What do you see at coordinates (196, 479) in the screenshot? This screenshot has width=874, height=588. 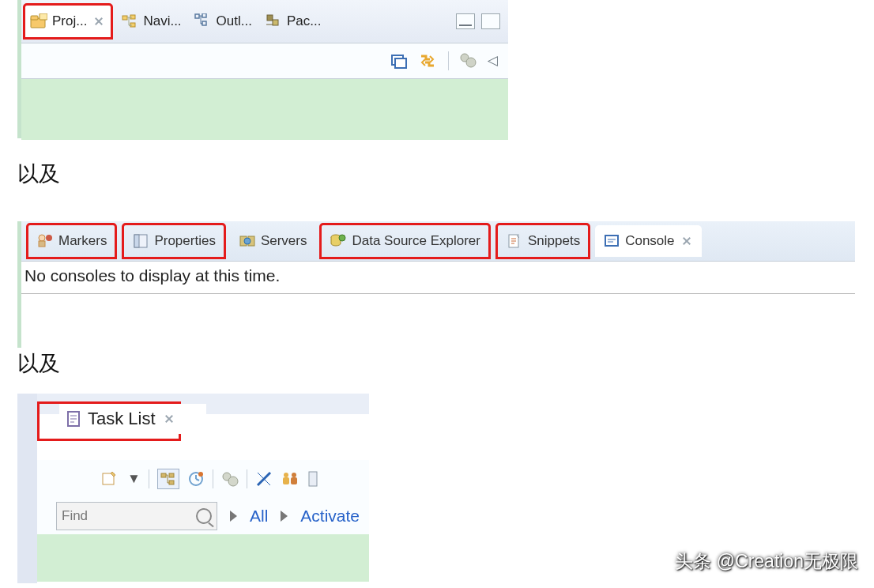 I see `scheduled-icon` at bounding box center [196, 479].